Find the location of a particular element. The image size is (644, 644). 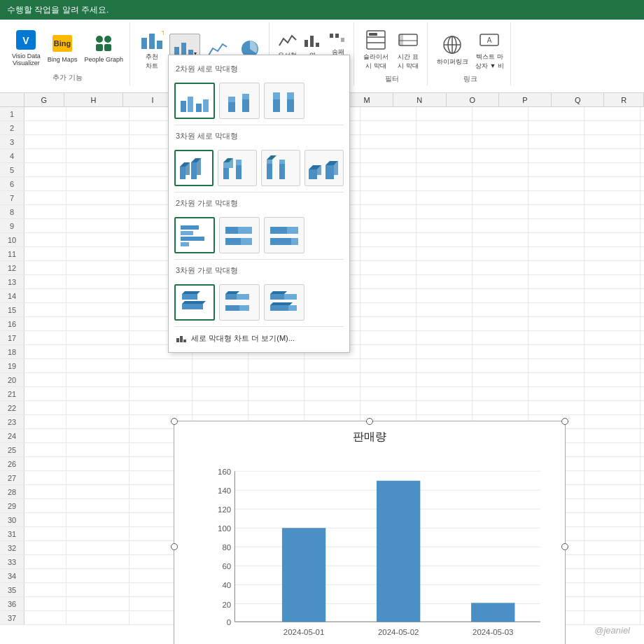

100pct-stacked-bar-option is located at coordinates (284, 101).